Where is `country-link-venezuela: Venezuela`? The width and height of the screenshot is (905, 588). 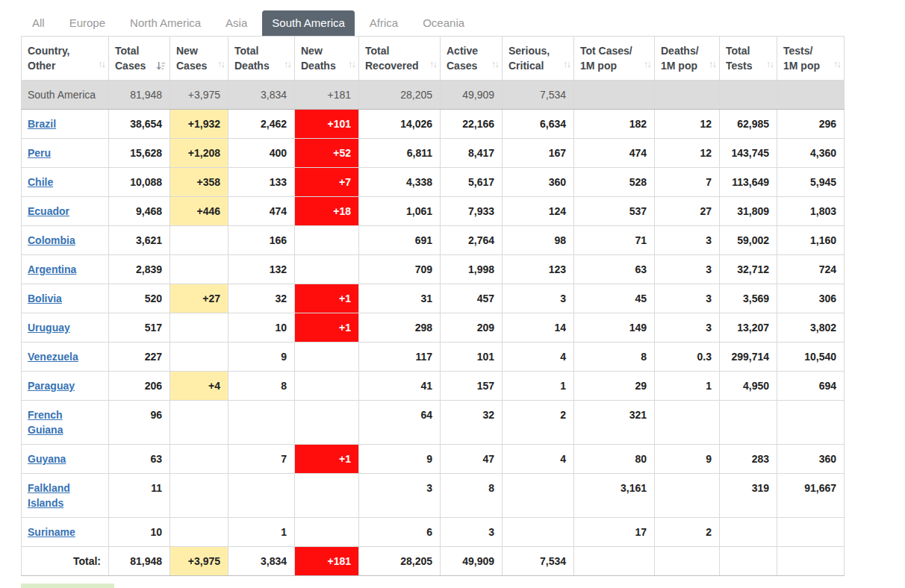 country-link-venezuela: Venezuela is located at coordinates (53, 357).